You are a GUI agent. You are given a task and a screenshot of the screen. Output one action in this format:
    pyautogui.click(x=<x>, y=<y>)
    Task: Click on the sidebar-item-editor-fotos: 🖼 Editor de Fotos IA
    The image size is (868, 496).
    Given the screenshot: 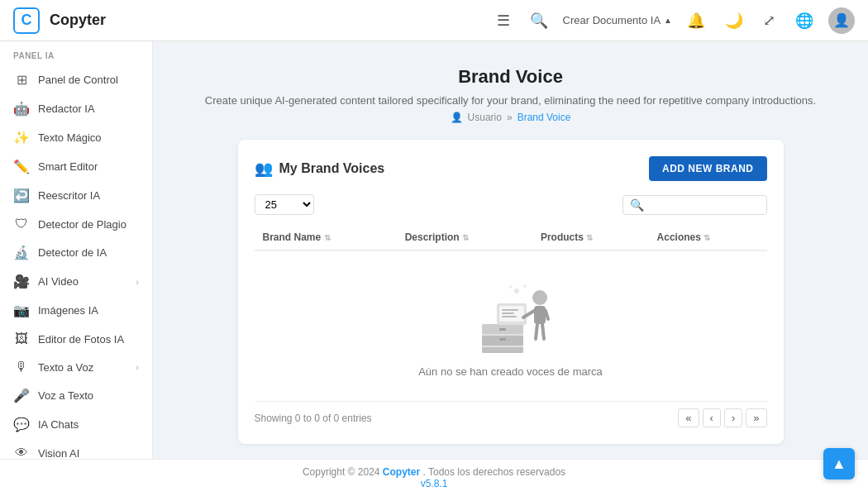 What is the action you would take?
    pyautogui.click(x=76, y=339)
    